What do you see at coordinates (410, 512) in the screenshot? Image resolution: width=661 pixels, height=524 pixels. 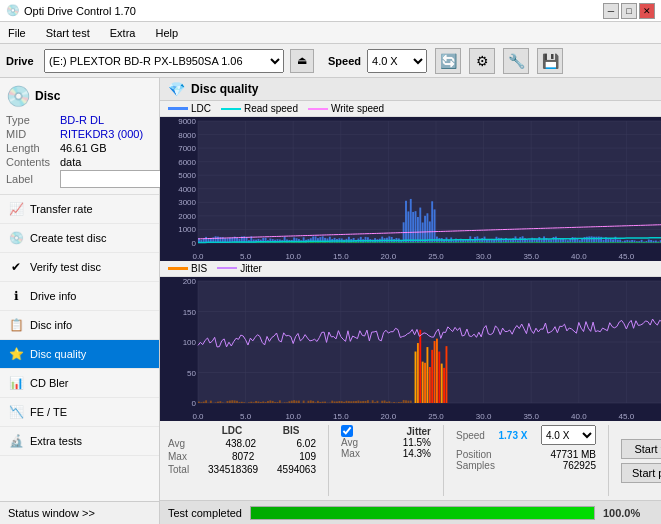 I see `progress-bar-container: Test completed 100.0% 66.29` at bounding box center [410, 512].